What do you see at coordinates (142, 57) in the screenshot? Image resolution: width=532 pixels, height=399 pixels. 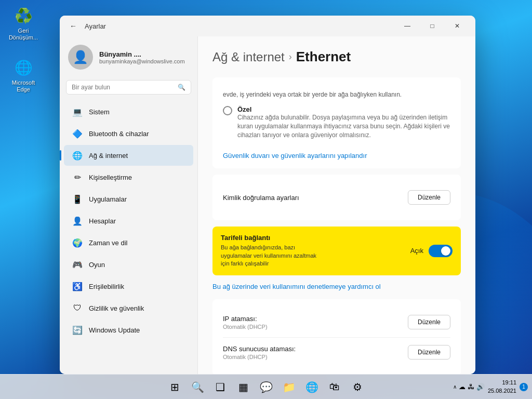 I see `user-info: Bünyamin .... bunyaminkaya@windowslive.c…` at bounding box center [142, 57].